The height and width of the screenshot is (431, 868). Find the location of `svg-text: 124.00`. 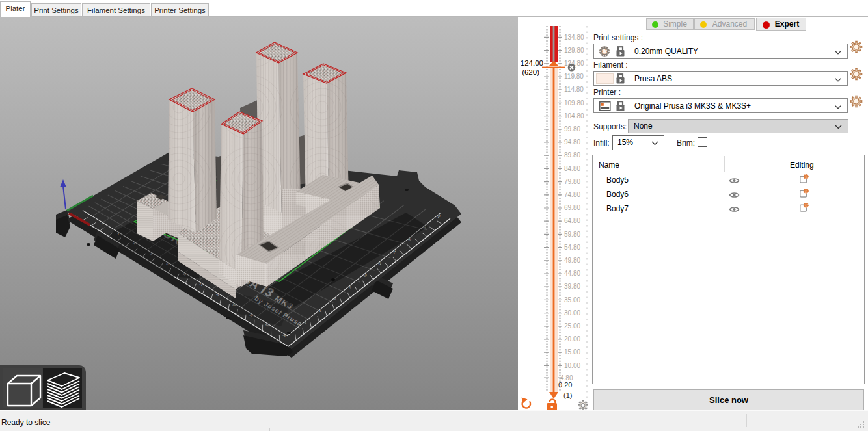

svg-text: 124.00 is located at coordinates (532, 63).